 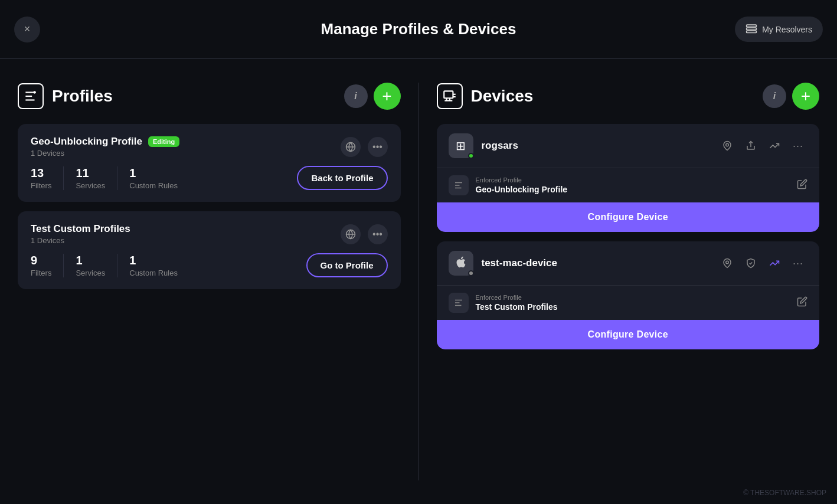 I want to click on devices-info-button: i, so click(x=774, y=96).